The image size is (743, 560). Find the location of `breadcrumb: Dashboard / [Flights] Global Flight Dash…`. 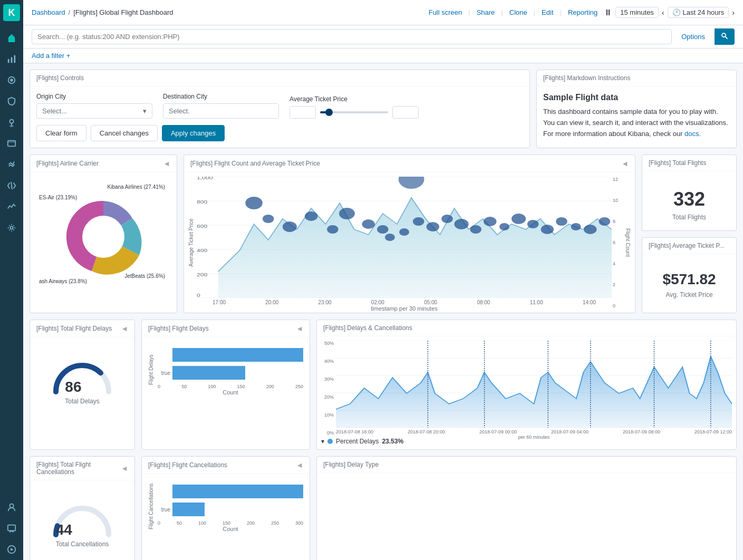

breadcrumb: Dashboard / [Flights] Global Flight Dash… is located at coordinates (227, 13).